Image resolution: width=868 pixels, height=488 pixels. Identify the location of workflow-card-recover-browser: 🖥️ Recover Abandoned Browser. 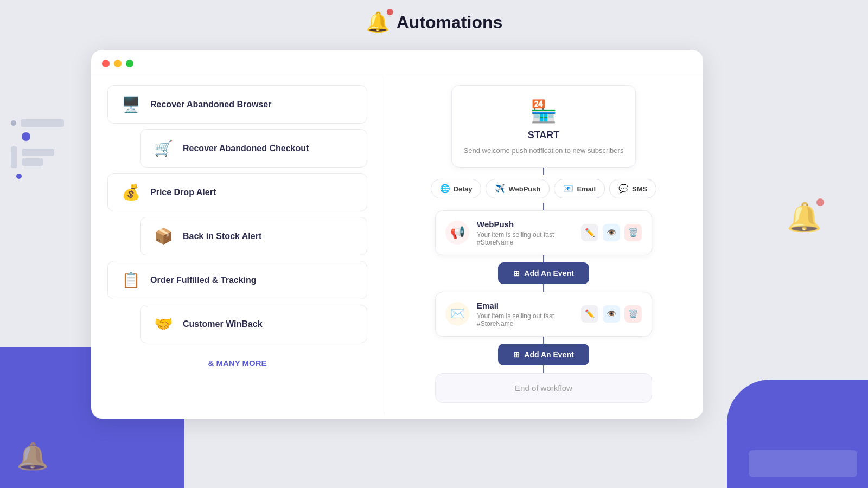
(238, 104).